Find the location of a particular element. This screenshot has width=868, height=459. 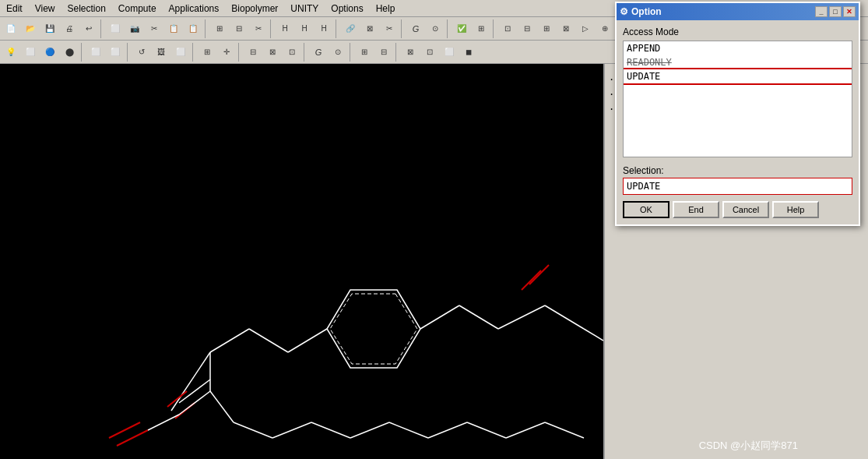

end-button: End is located at coordinates (696, 210).